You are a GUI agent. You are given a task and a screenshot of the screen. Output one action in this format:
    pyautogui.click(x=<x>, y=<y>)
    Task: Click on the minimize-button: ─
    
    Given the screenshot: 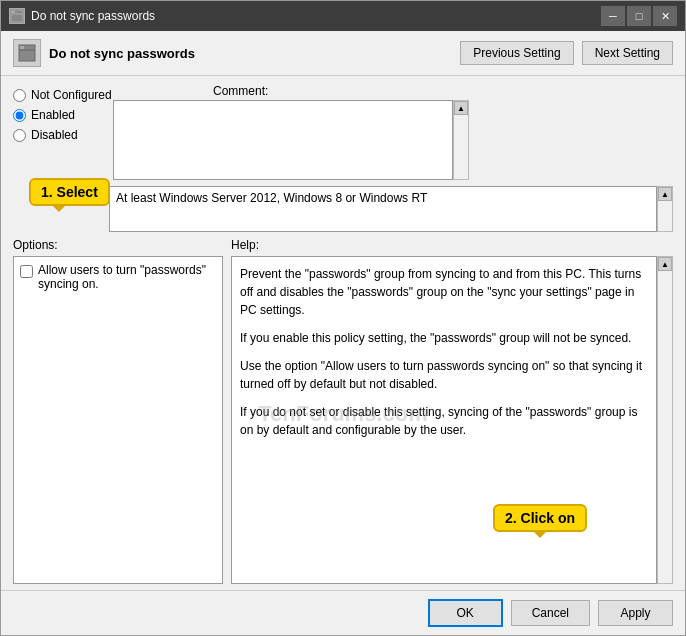 What is the action you would take?
    pyautogui.click(x=613, y=16)
    